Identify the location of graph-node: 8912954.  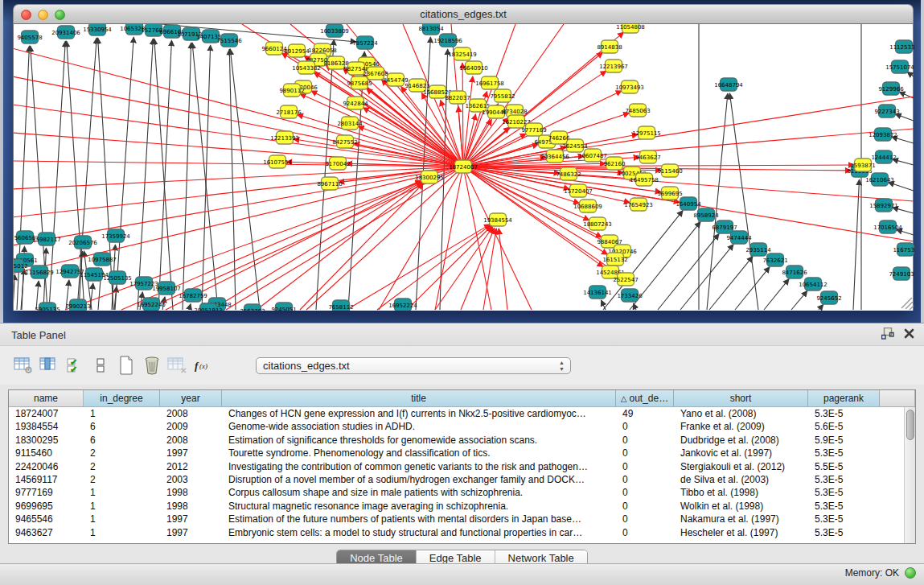
(297, 51).